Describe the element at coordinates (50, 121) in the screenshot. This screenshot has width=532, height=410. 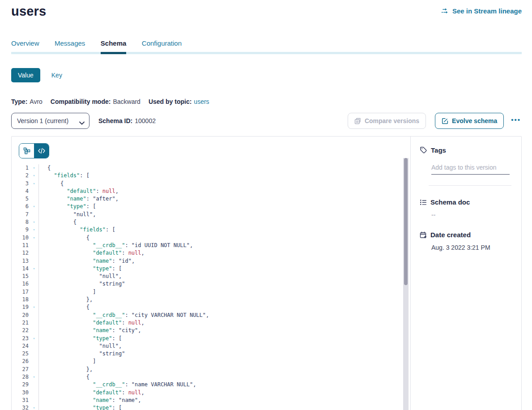
I see `version-select: Version 1 (current)` at that location.